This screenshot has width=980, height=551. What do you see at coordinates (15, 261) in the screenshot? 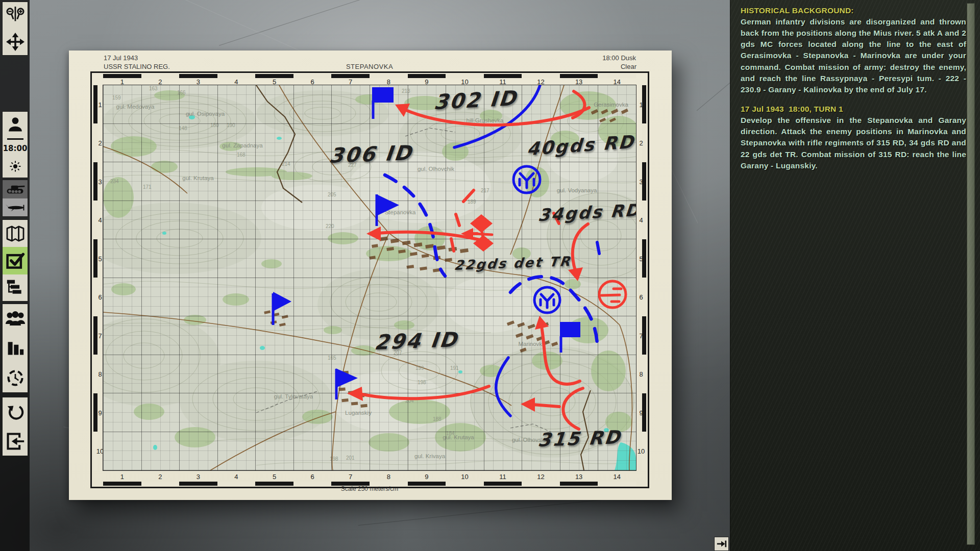
I see `tasks-button` at bounding box center [15, 261].